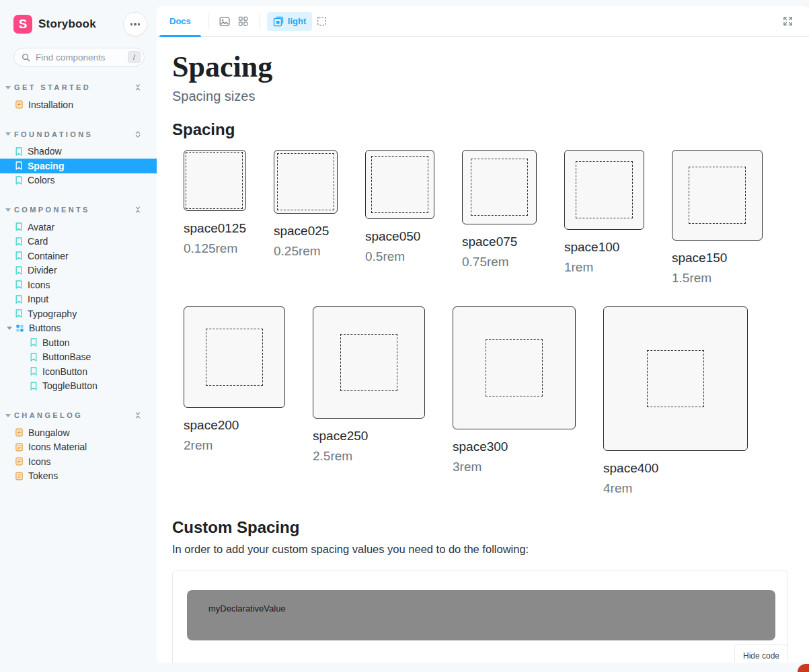 This screenshot has width=809, height=672. I want to click on sidebar-item-colors: Colors, so click(78, 181).